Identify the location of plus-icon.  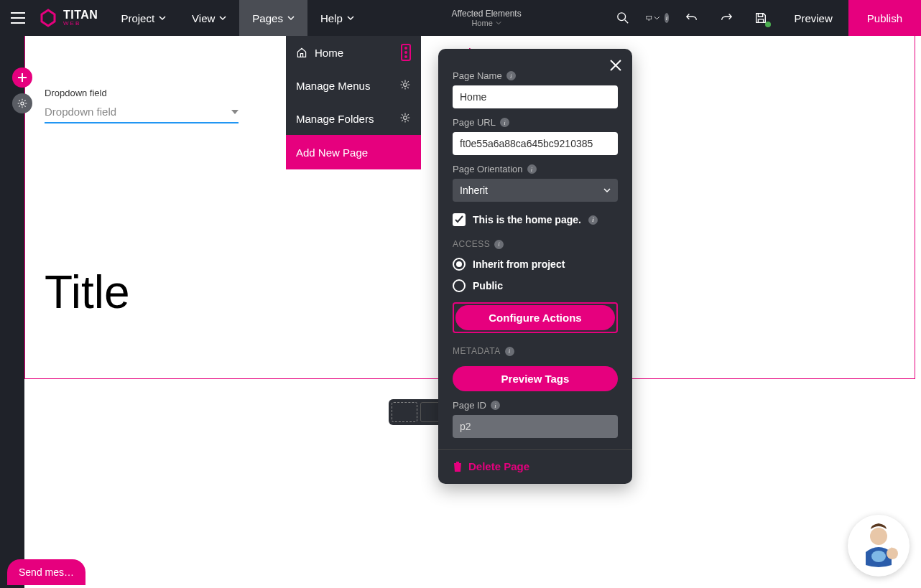
(22, 78).